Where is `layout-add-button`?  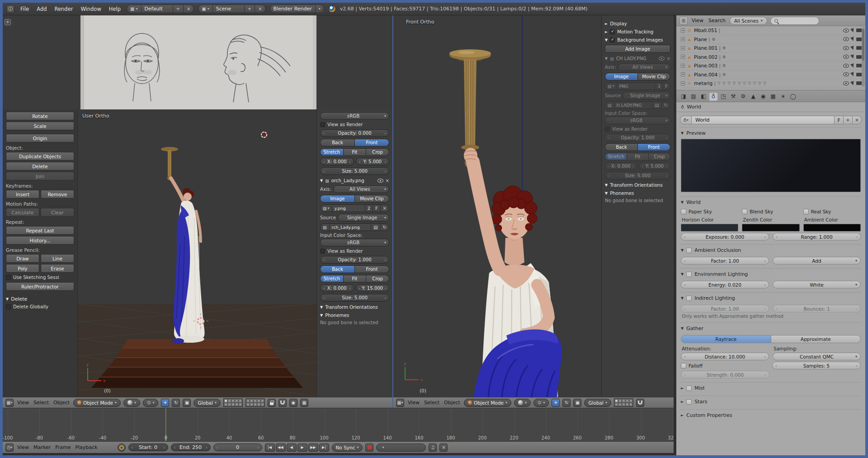
layout-add-button is located at coordinates (178, 9).